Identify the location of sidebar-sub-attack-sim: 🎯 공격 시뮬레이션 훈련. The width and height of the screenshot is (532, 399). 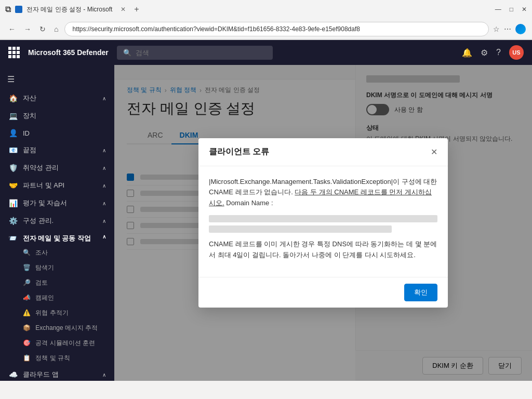
(57, 343).